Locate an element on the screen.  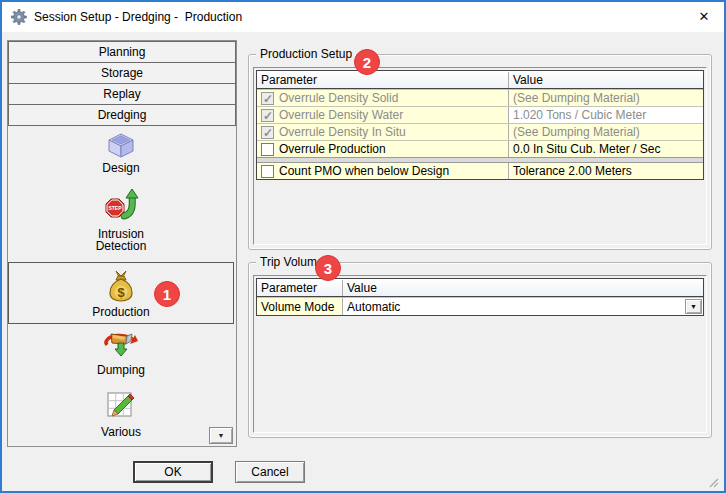
checkbox-overrule-density-solid is located at coordinates (268, 98).